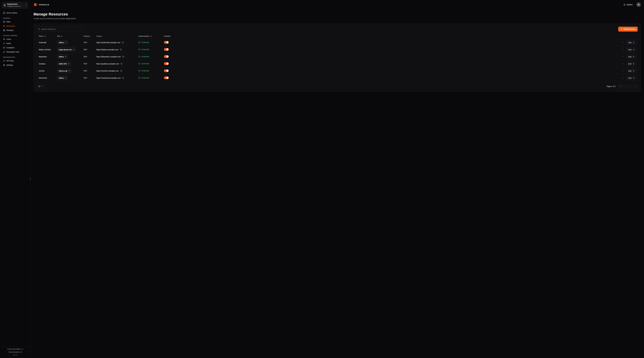  What do you see at coordinates (63, 64) in the screenshot?
I see `site-name: AWS VPC` at bounding box center [63, 64].